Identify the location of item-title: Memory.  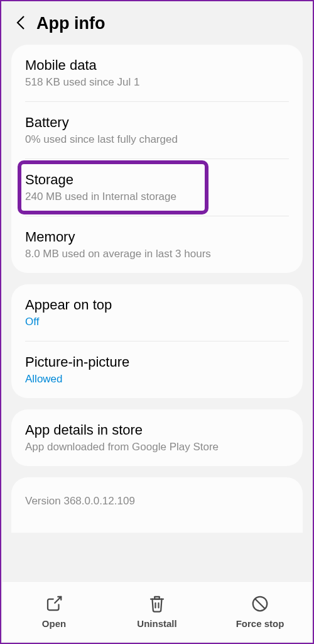
(157, 237).